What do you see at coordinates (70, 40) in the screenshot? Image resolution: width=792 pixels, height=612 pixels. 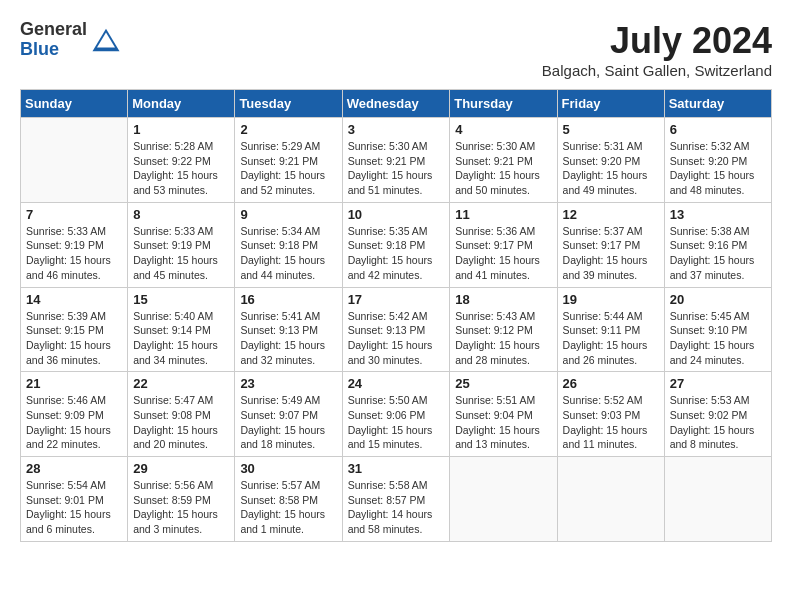 I see `logo: General Blue` at bounding box center [70, 40].